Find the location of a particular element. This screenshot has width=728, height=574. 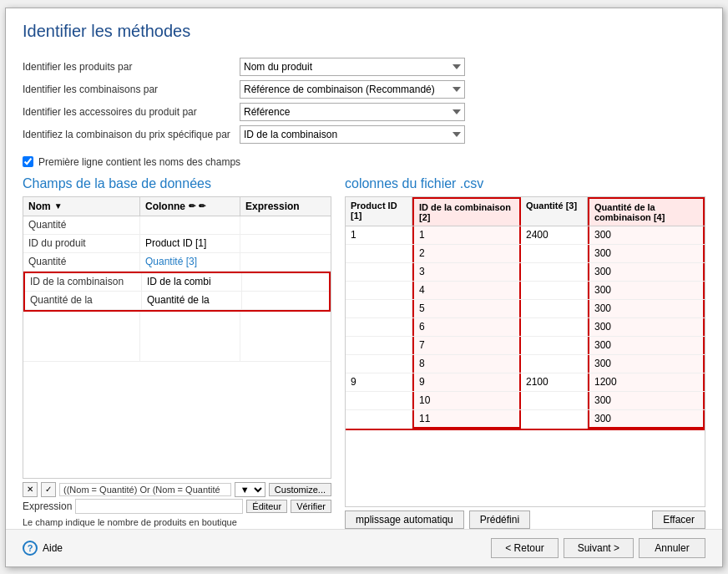

csv-header-col4: Quantité de la combinaison [4] is located at coordinates (646, 211).